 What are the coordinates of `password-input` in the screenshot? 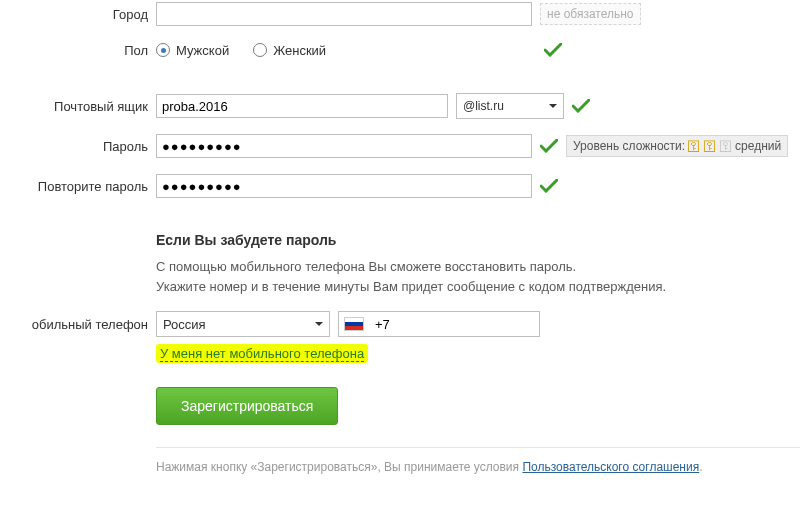 It's located at (344, 146).